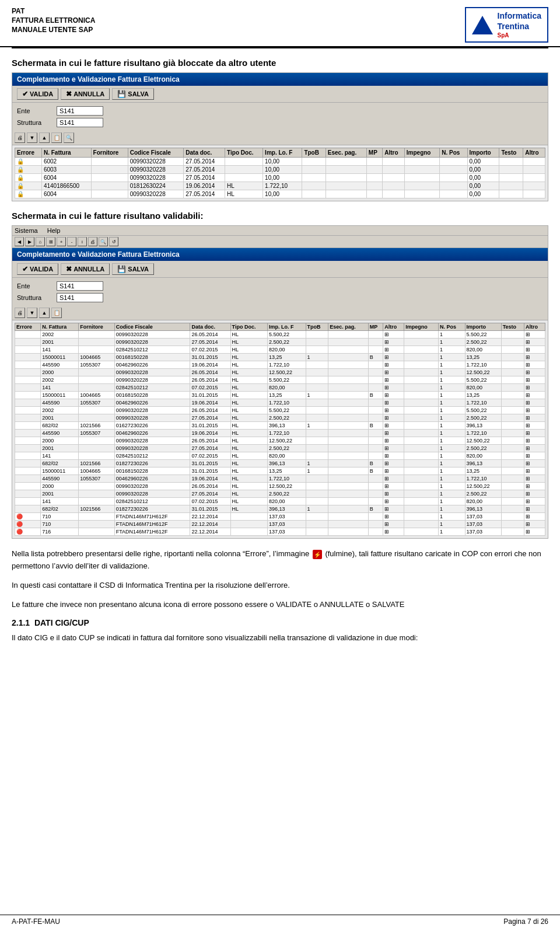  I want to click on s2-col-testo: Testo, so click(512, 327).